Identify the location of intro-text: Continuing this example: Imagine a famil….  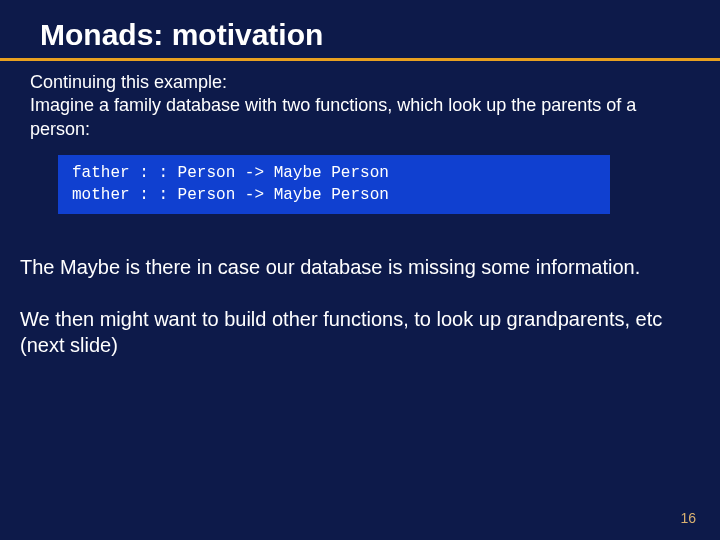
(360, 106).